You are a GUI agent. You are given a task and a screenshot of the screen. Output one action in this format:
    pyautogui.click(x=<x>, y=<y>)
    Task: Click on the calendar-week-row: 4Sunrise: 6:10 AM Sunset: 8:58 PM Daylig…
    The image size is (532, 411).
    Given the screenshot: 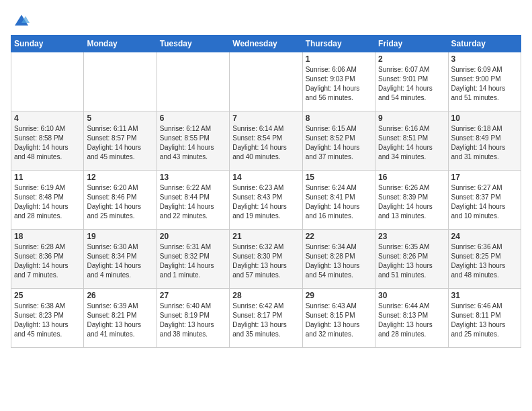 What is the action you would take?
    pyautogui.click(x=266, y=141)
    